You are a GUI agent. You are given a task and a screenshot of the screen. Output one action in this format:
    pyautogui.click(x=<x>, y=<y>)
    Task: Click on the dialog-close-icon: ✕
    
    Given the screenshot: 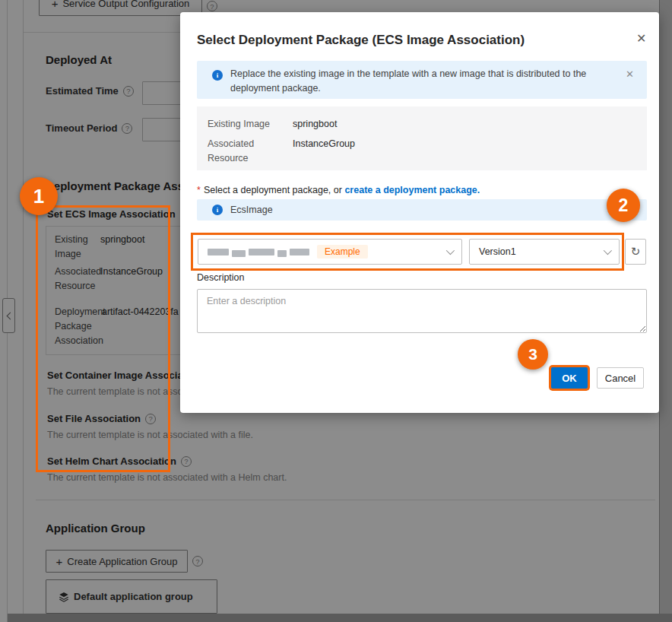 What is the action you would take?
    pyautogui.click(x=642, y=39)
    